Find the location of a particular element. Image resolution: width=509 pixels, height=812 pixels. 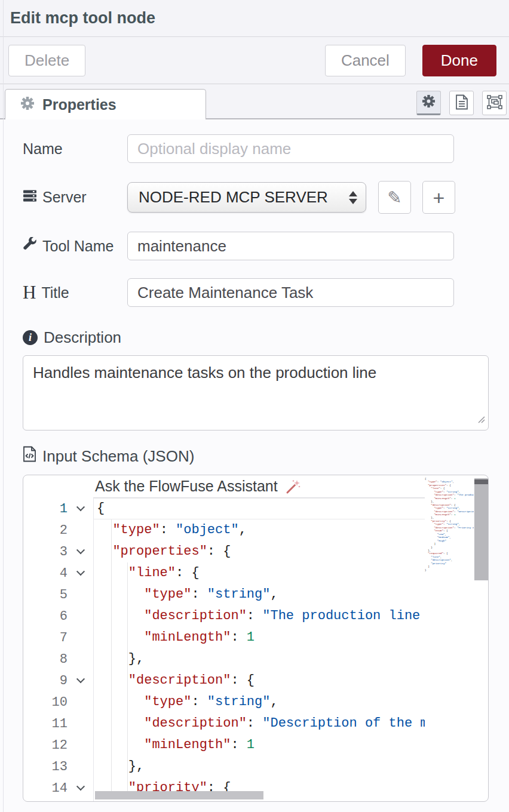

tool-name-row: Tool Name is located at coordinates (254, 246).